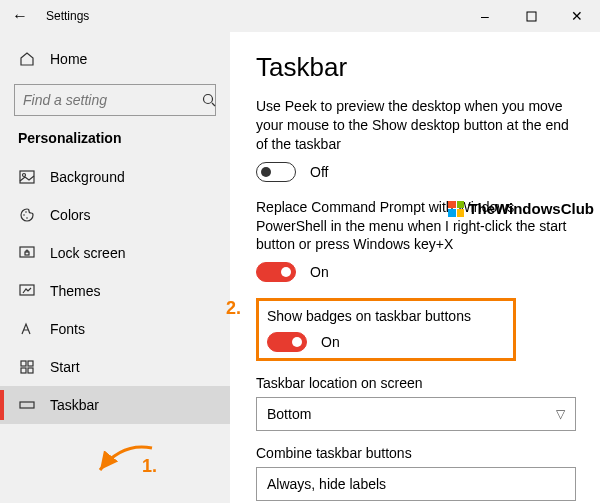 This screenshot has width=600, height=503. I want to click on maximize-button, so click(531, 16).